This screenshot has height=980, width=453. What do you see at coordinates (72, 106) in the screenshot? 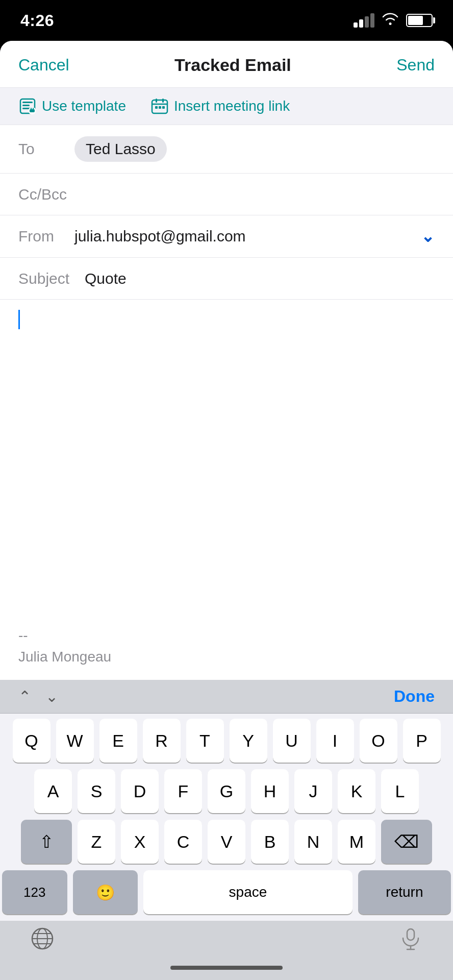
I see `use-template-button: Use template` at bounding box center [72, 106].